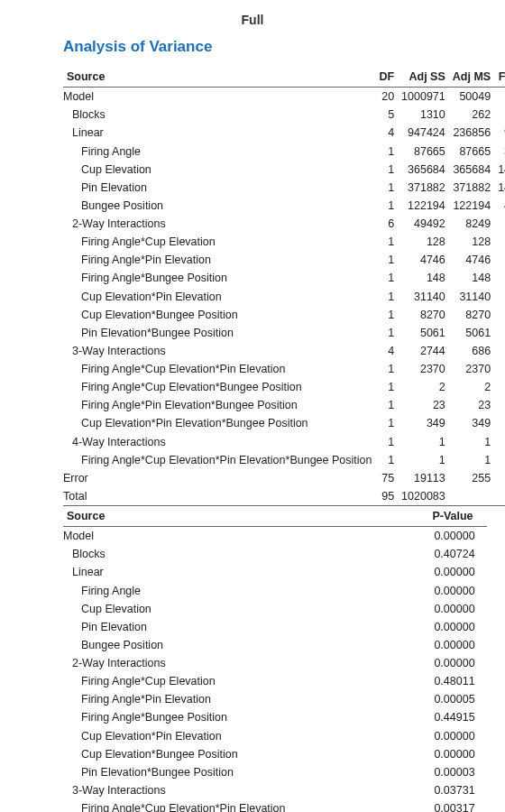  I want to click on cell-df: 20, so click(386, 97).